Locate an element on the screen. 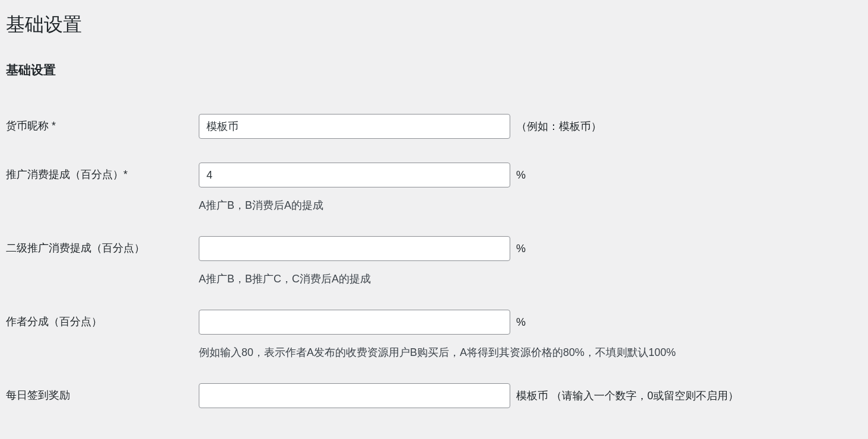  author-share-label: 作者分成（百分点） is located at coordinates (102, 319).